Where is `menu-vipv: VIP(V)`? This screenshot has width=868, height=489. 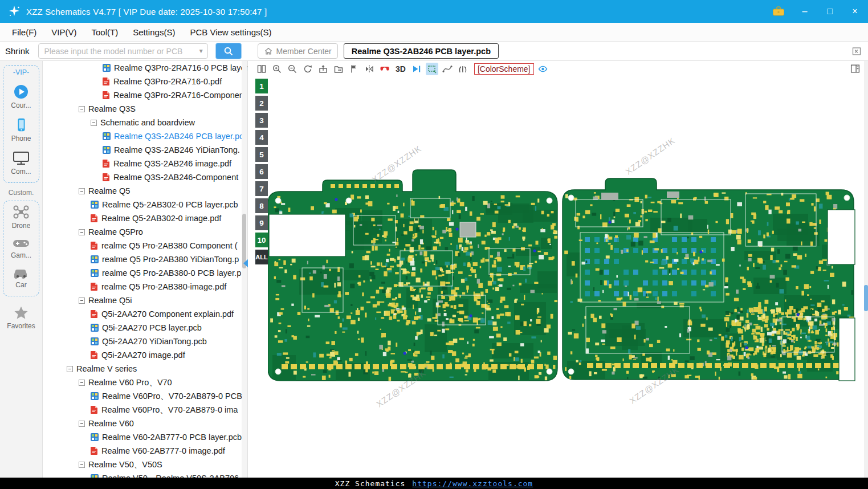 menu-vipv: VIP(V) is located at coordinates (64, 32).